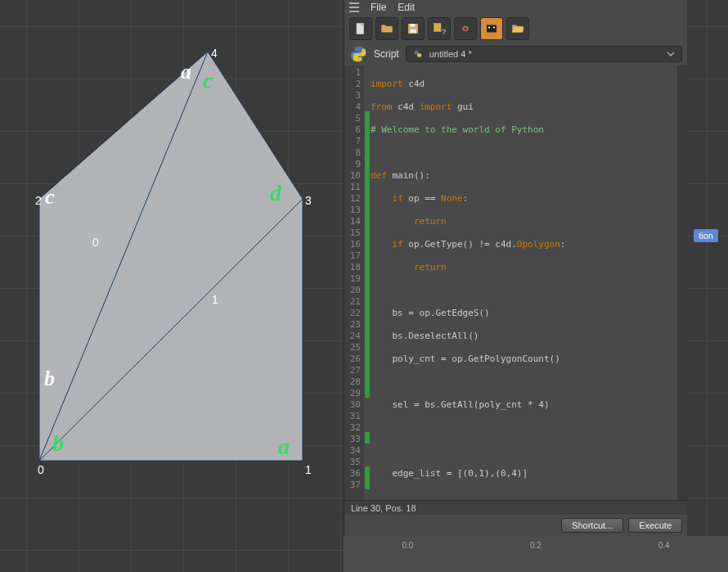 The height and width of the screenshot is (572, 728). Describe the element at coordinates (214, 53) in the screenshot. I see `vertex-label-4: 4` at that location.